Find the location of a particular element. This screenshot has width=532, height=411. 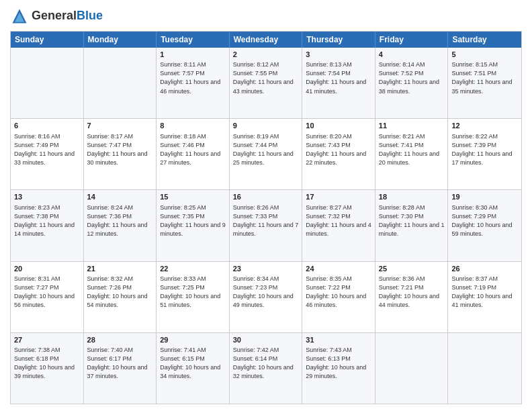

day-number: 31 is located at coordinates (339, 340).